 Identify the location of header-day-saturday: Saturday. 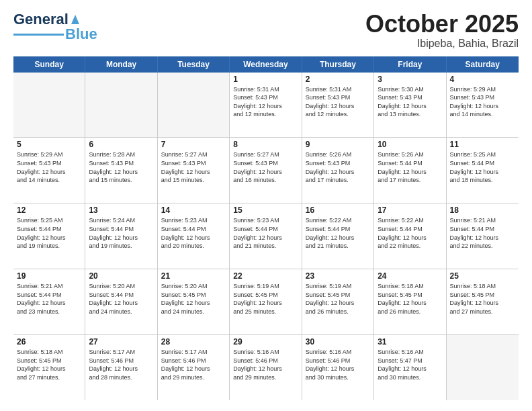
(482, 64).